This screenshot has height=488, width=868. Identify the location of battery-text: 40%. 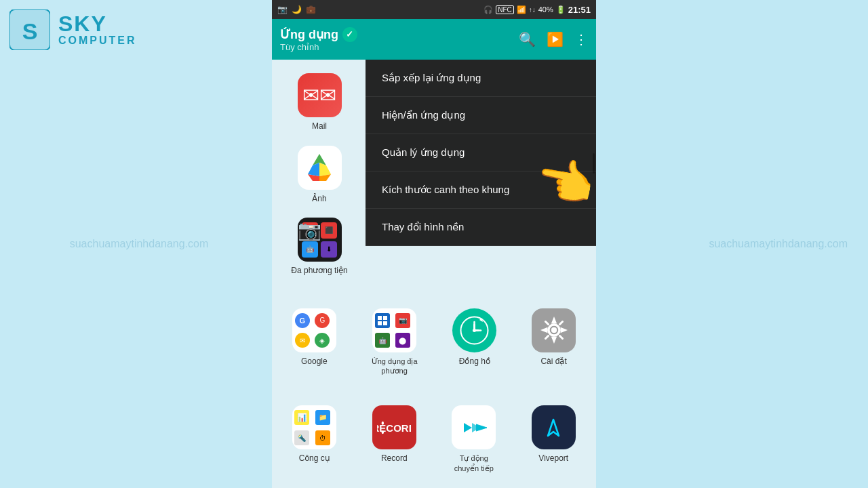
(546, 9).